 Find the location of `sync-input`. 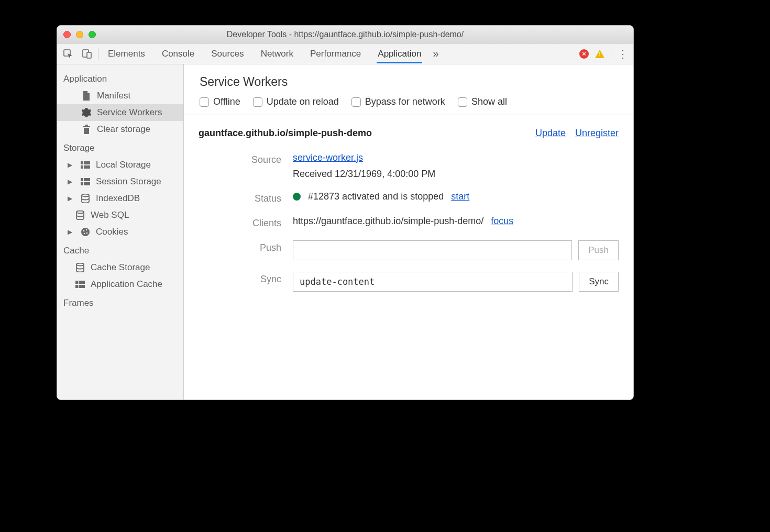

sync-input is located at coordinates (433, 282).